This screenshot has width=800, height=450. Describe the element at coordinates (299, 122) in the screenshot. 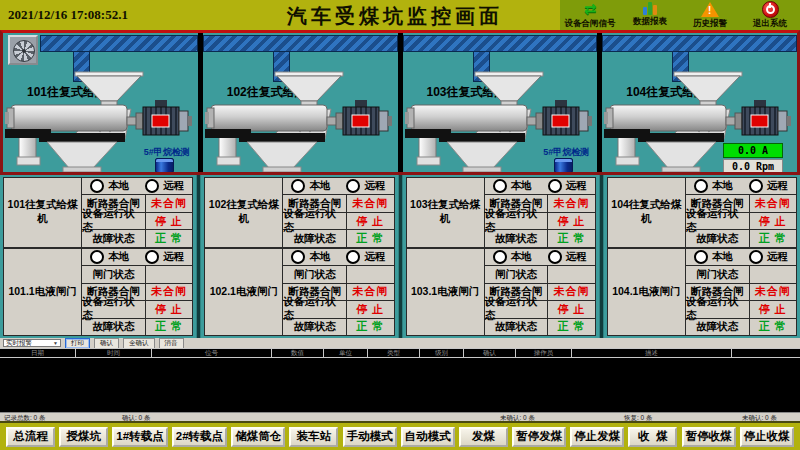

I see `machine-graphic-slot` at that location.